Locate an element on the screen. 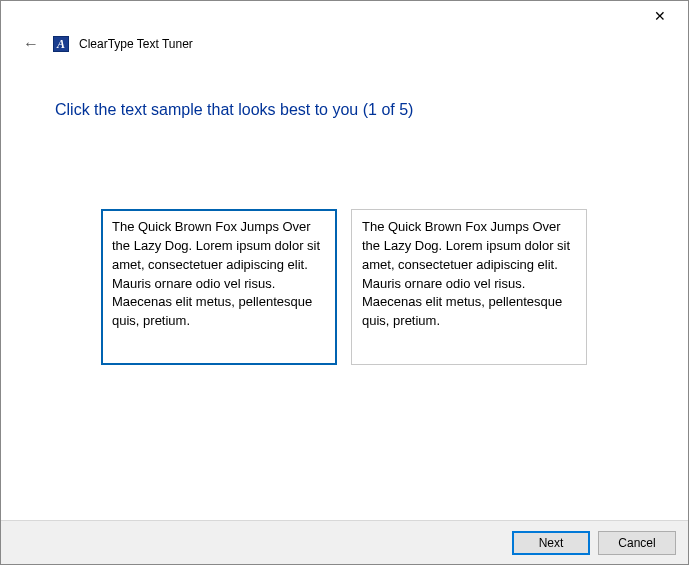  footer-bar: Next Cancel is located at coordinates (344, 542).